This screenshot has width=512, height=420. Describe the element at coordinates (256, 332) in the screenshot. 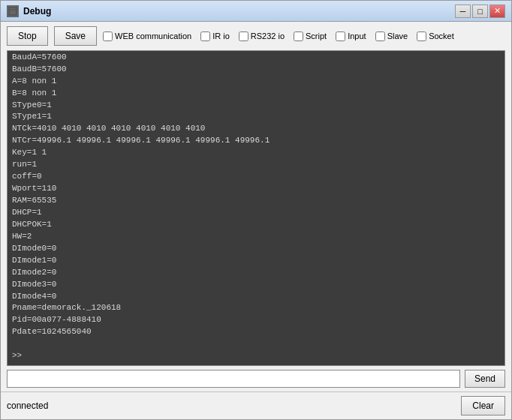

I see `debug-line: Pdate=1024565040` at that location.